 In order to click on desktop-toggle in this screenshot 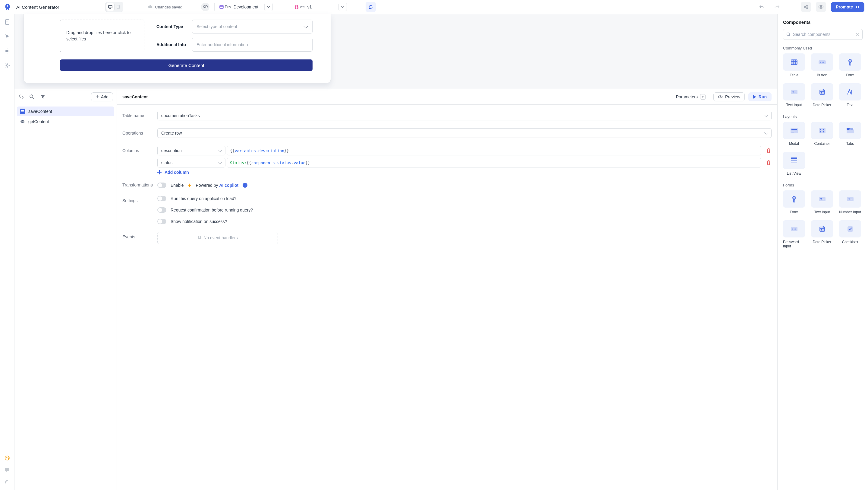, I will do `click(111, 7)`.